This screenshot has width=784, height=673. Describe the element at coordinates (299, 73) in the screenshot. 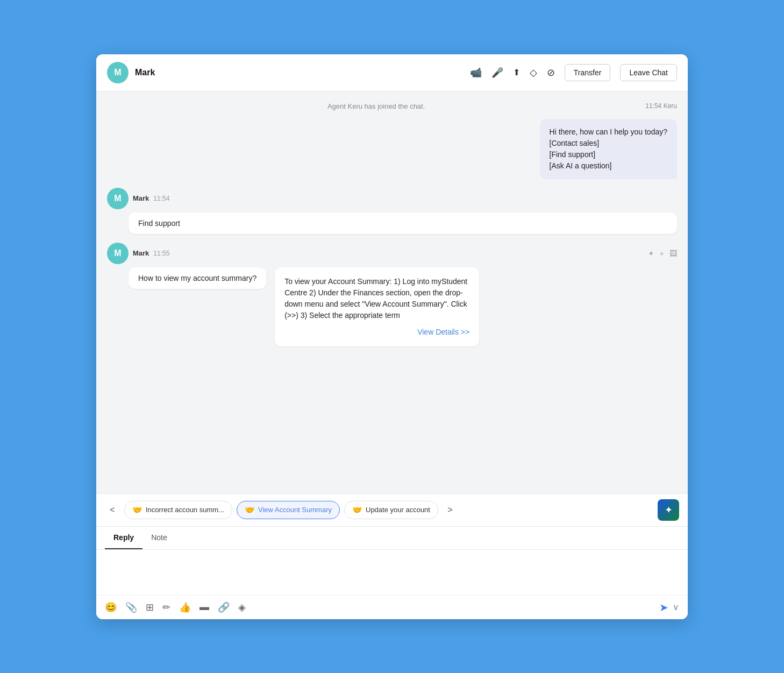

I see `user-name: Mark` at that location.